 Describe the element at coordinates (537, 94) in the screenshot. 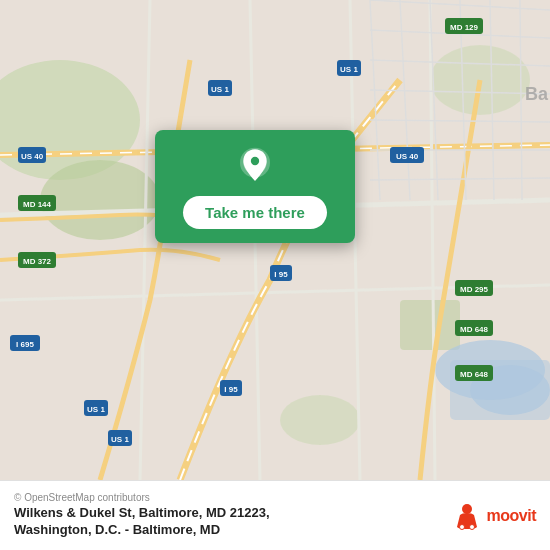

I see `svg-text: Ba` at that location.